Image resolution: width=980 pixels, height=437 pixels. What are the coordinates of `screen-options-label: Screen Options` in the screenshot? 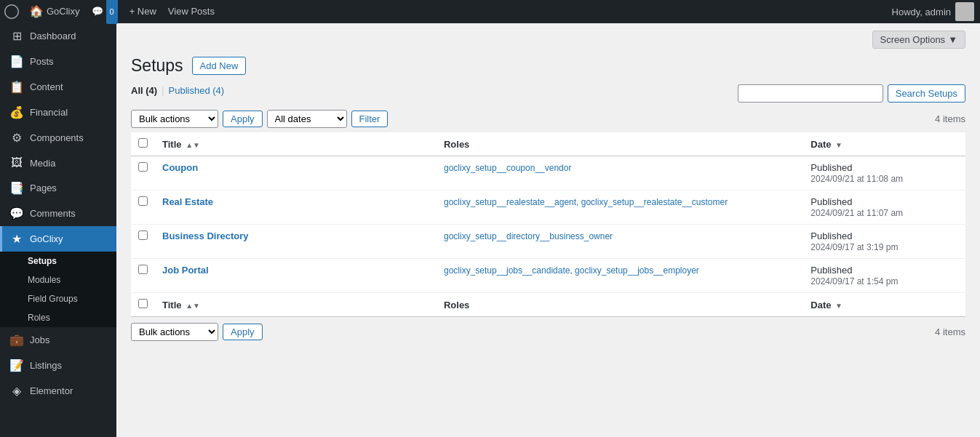 It's located at (913, 39).